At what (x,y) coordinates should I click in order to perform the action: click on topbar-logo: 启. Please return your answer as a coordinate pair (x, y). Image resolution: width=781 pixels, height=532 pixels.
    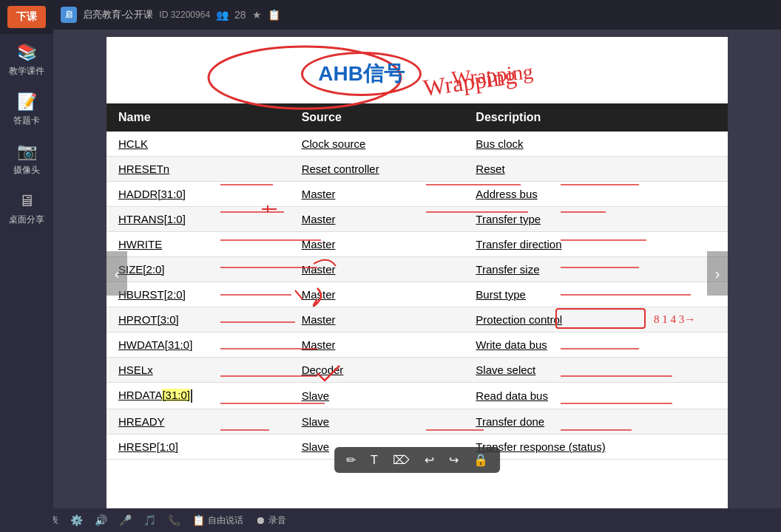
    Looking at the image, I should click on (69, 15).